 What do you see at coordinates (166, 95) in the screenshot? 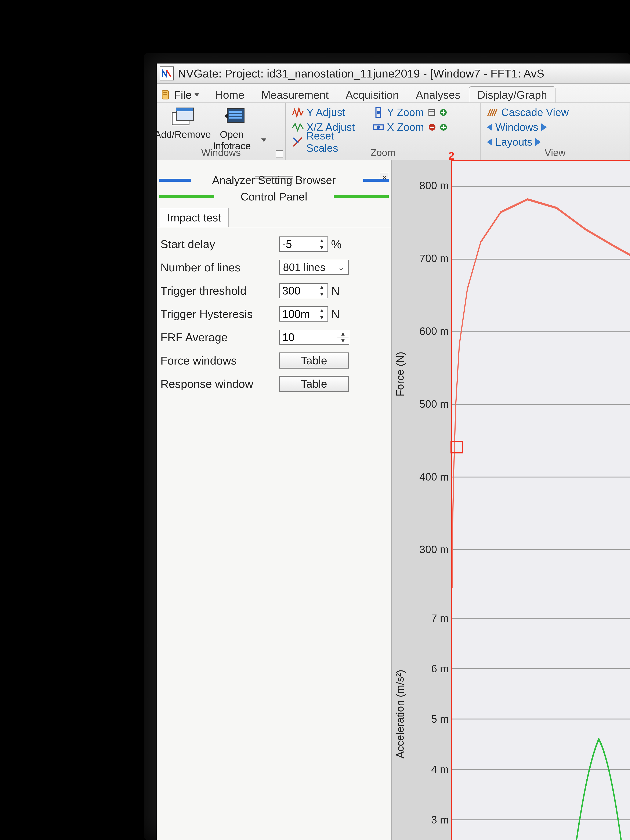
I see `file-icon` at bounding box center [166, 95].